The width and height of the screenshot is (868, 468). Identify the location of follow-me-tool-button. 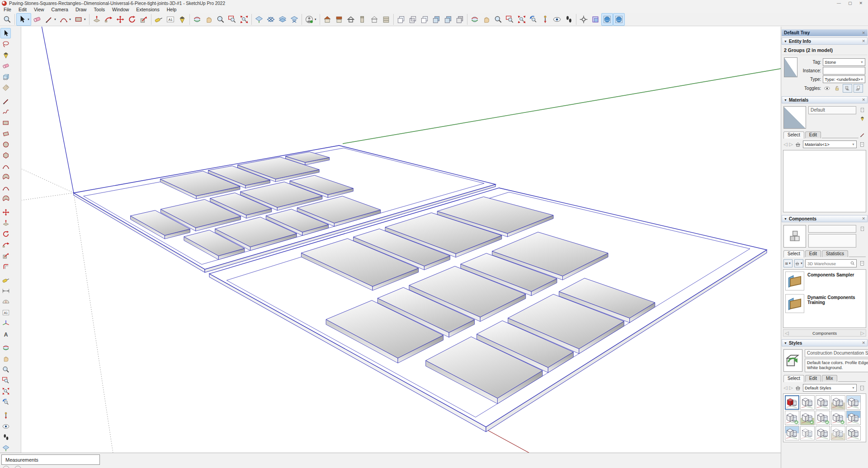
(108, 19).